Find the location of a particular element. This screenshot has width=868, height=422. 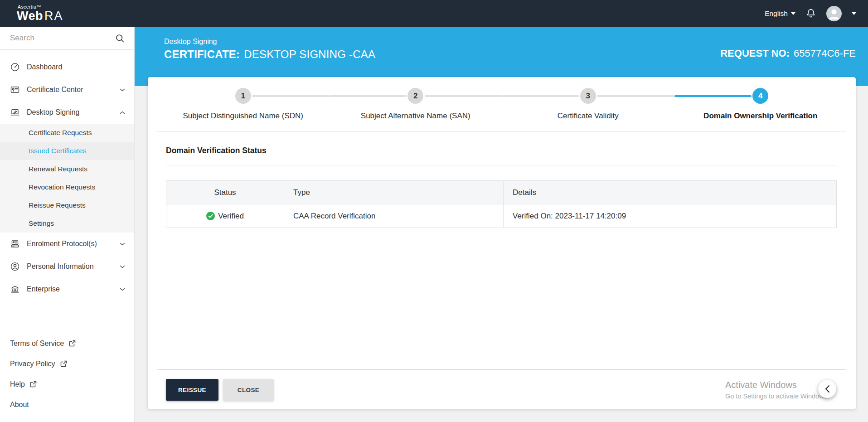

step-1-sdn: 1 Subject Distinguished Name (SDN) is located at coordinates (243, 104).